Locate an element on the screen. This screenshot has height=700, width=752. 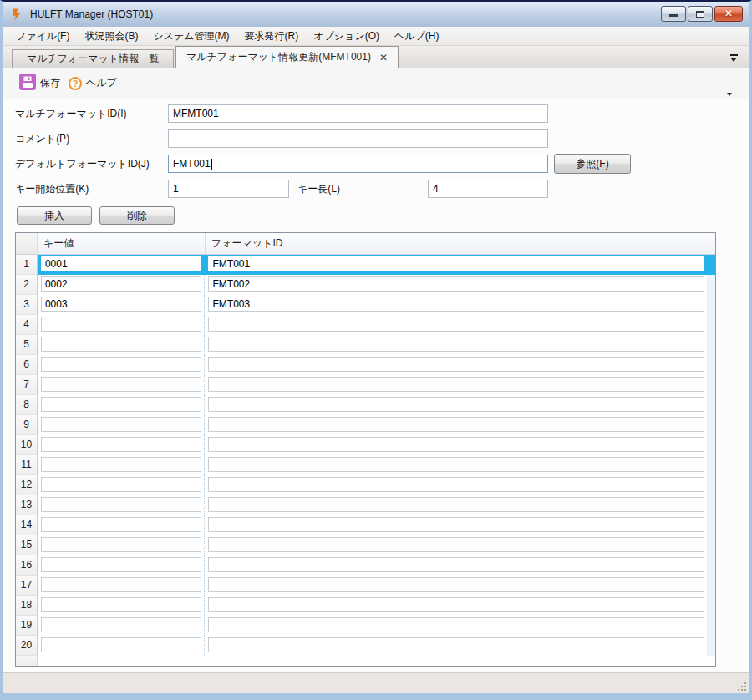
resize-grip-icon is located at coordinates (741, 686).